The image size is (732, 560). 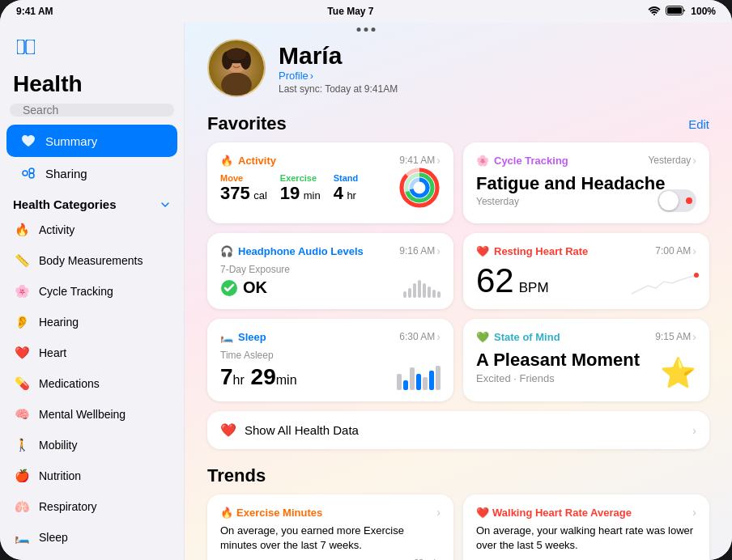 I want to click on cycle-card-title: Cycle Tracking, so click(x=531, y=160).